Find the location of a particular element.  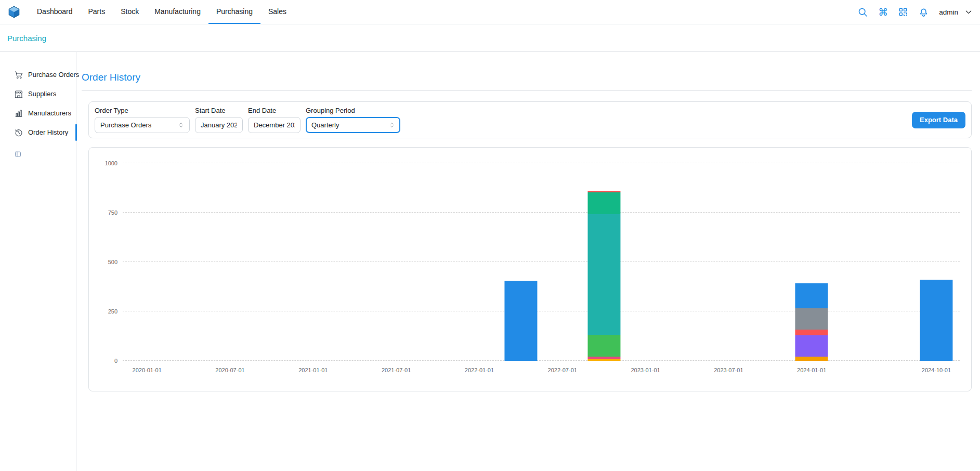

sidebar-item-suppliers-label: Suppliers is located at coordinates (42, 94).